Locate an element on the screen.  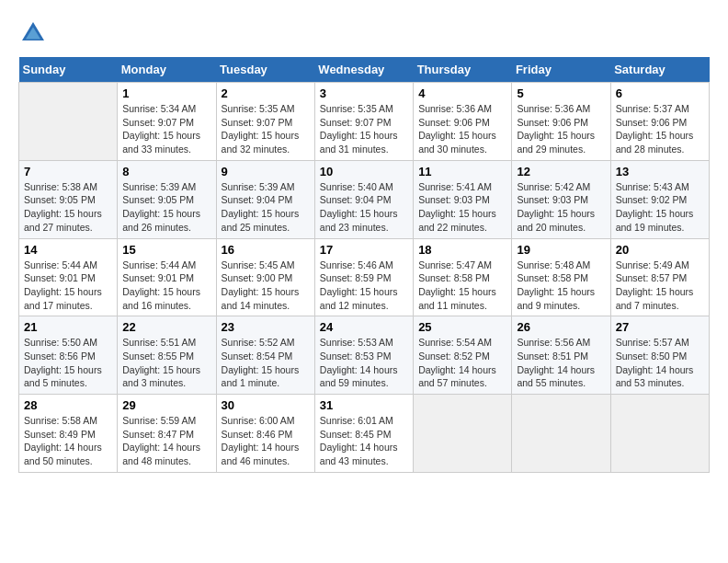
day-cell: 5Sunrise: 5:36 AM Sunset: 9:06 PM Daylig… is located at coordinates (561, 121).